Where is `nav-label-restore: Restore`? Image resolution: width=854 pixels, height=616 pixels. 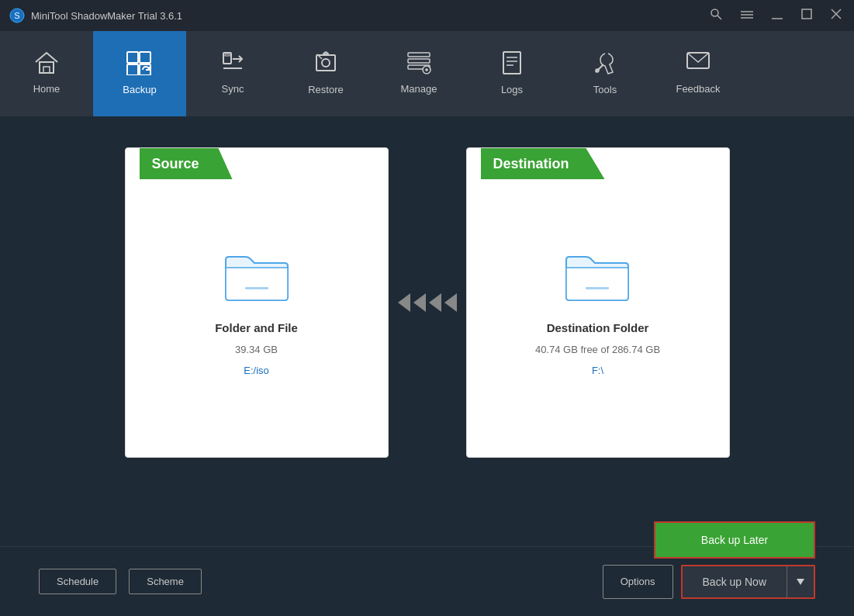
nav-label-restore: Restore is located at coordinates (326, 90).